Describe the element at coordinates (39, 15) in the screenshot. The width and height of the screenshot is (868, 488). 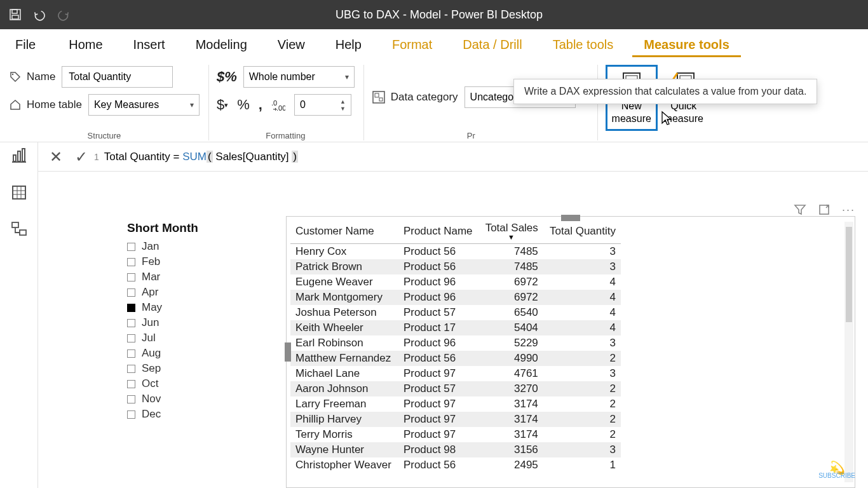
I see `undo-icon` at that location.